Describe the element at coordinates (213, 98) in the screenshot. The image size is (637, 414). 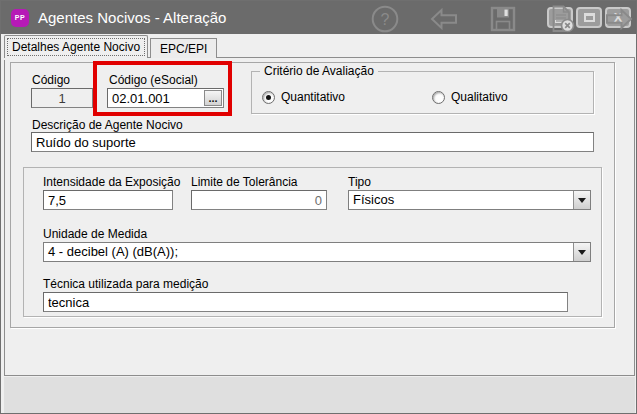
I see `browse-button: ...` at that location.